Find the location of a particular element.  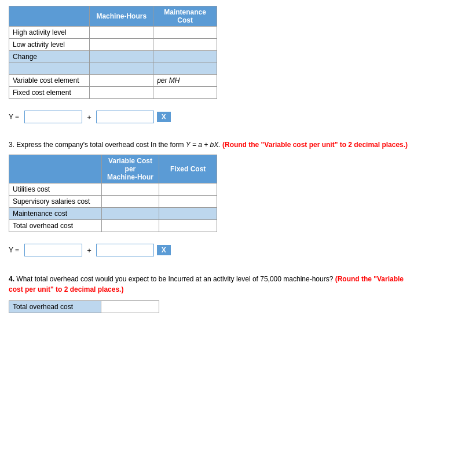

utilities-fixed-cost-cell is located at coordinates (188, 190).